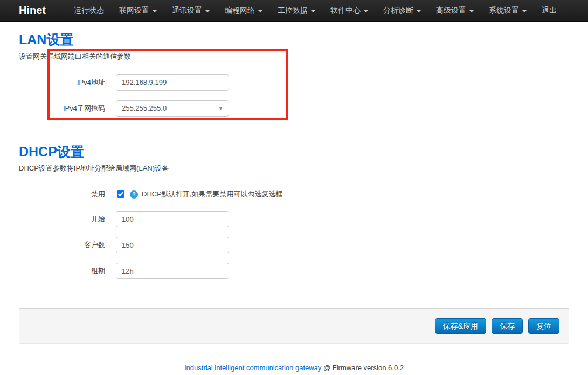  I want to click on nav-item-network-settings: 联网设置, so click(138, 11).